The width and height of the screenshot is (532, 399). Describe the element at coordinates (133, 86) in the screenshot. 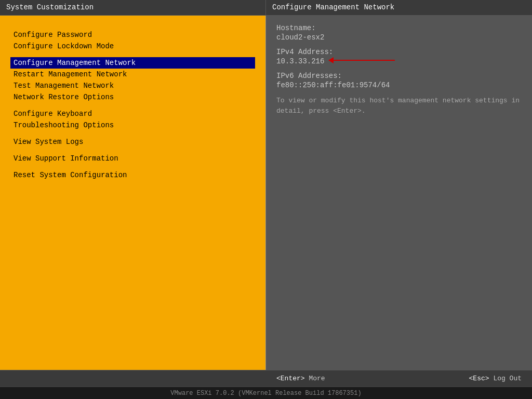

I see `menu-item-test-mgmt-network: Test Management Network` at that location.